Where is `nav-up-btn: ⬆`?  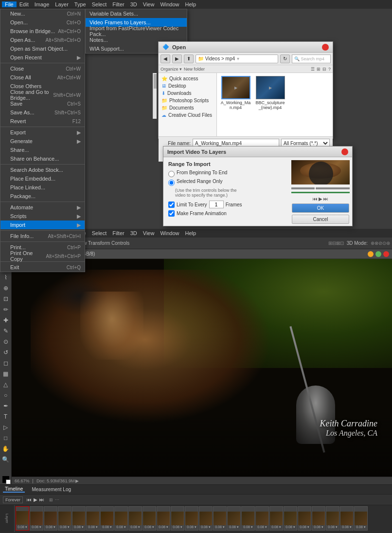 nav-up-btn: ⬆ is located at coordinates (189, 59).